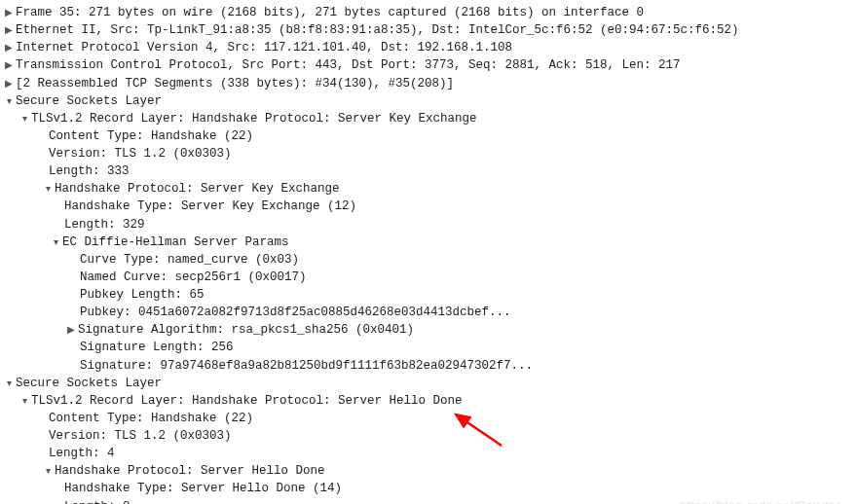 The image size is (857, 504). I want to click on tree-row-ethernet: ▶ Ethernet II, Src: Tp-LinkT_91:a8:35 (b…, so click(428, 30).